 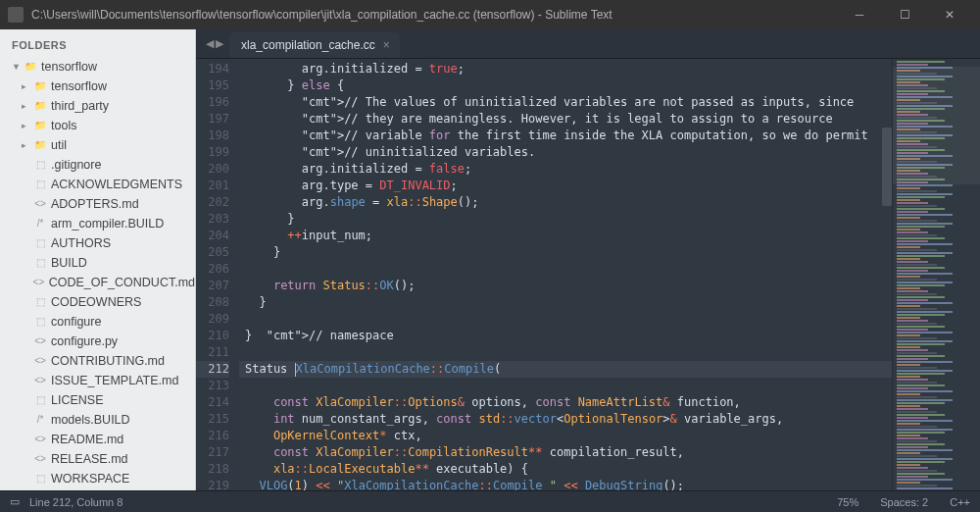 What do you see at coordinates (98, 67) in the screenshot?
I see `tree-item: ▼📁tensorflow` at bounding box center [98, 67].